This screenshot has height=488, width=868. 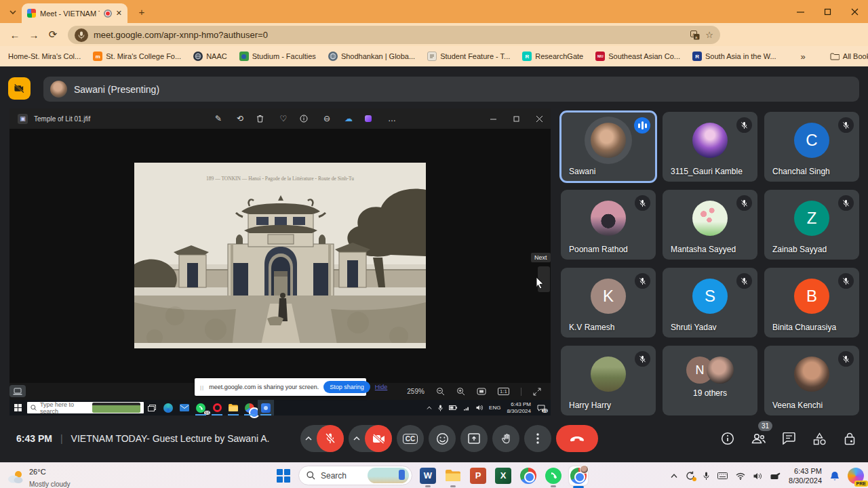 I want to click on tray-wifi-icon, so click(x=741, y=476).